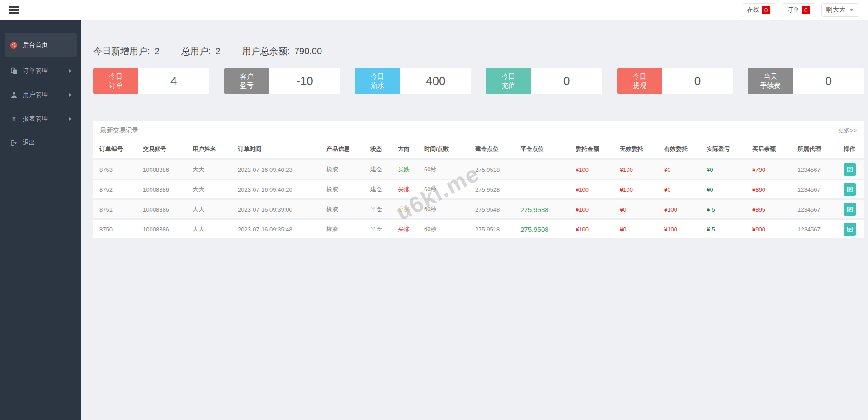 This screenshot has width=868, height=420. What do you see at coordinates (41, 71) in the screenshot?
I see `sidebar-item-order-management: 订单管理` at bounding box center [41, 71].